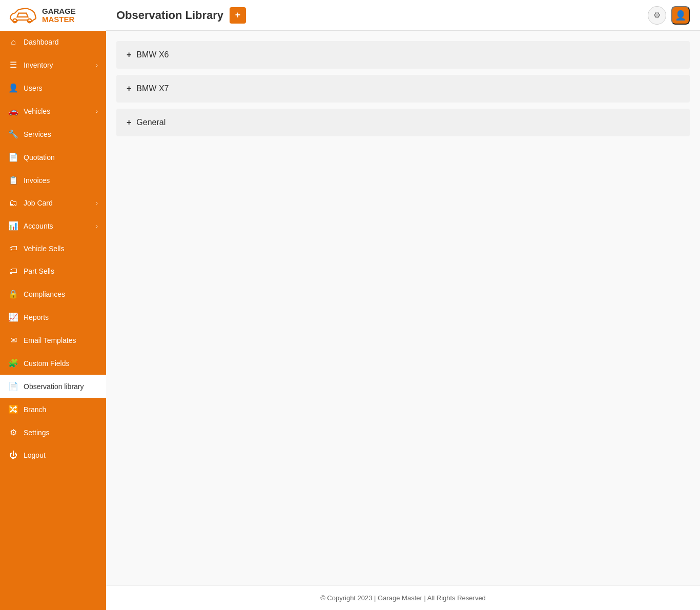 The image size is (700, 610). Describe the element at coordinates (13, 111) in the screenshot. I see `vehicles-icon: 🚗` at that location.